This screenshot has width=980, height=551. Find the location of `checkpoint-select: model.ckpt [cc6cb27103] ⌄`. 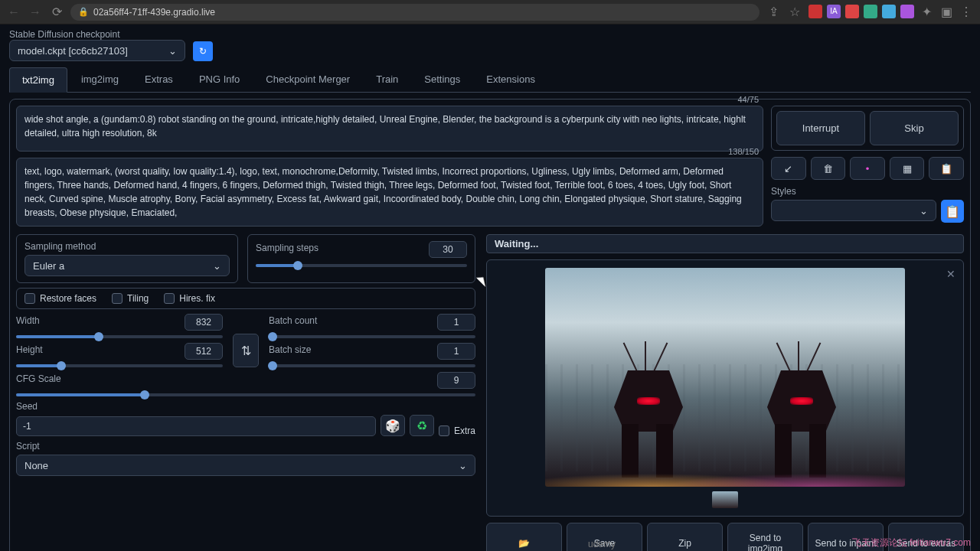

checkpoint-select: model.ckpt [cc6cb27103] ⌄ is located at coordinates (97, 51).